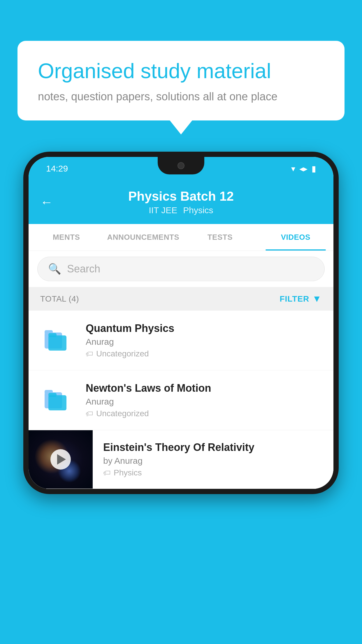  I want to click on total-count: TOTAL (4), so click(59, 299).